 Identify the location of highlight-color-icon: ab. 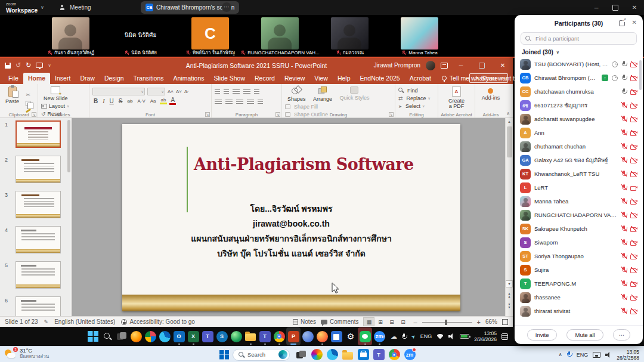
(163, 101).